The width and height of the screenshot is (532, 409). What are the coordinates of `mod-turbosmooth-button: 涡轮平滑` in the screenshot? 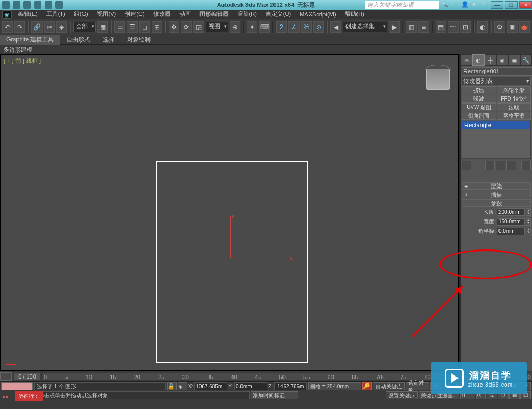 It's located at (514, 90).